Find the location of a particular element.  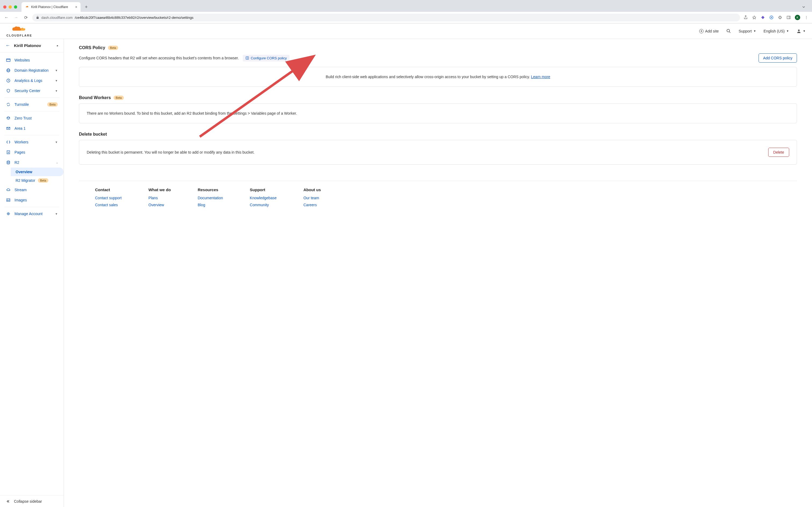

close-window-button is located at coordinates (5, 7).